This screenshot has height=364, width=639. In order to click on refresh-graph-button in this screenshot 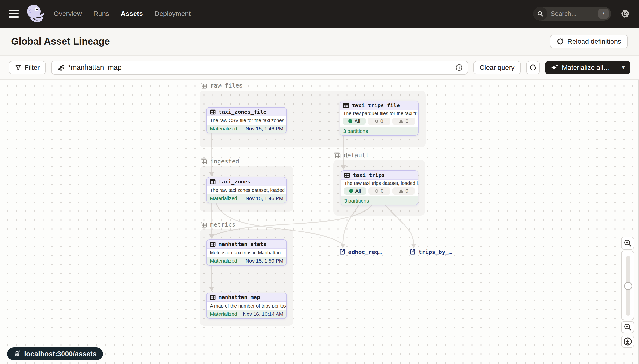, I will do `click(533, 68)`.